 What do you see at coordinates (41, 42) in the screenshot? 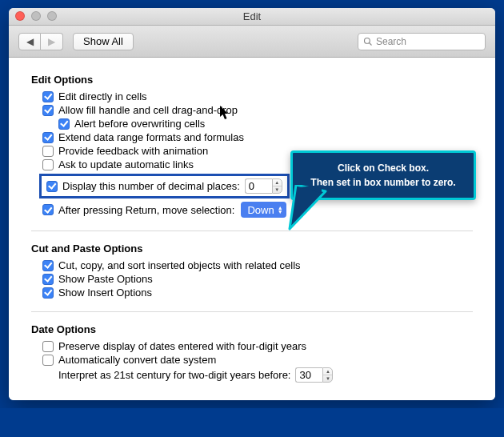
I see `nav-segment: ◀ ▶` at bounding box center [41, 42].